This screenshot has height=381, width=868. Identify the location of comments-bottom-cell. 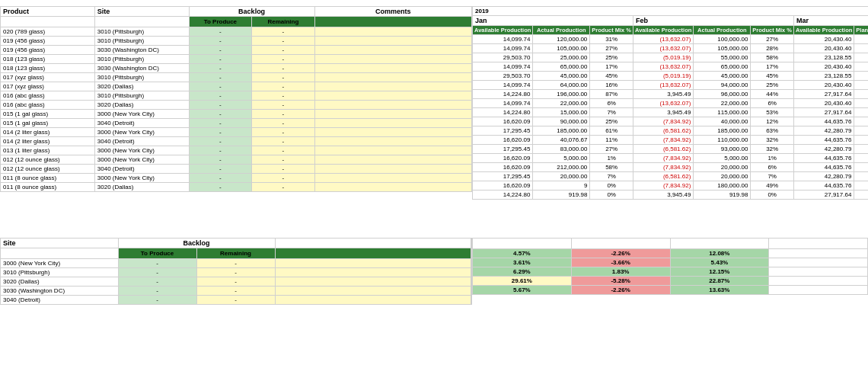
(373, 291).